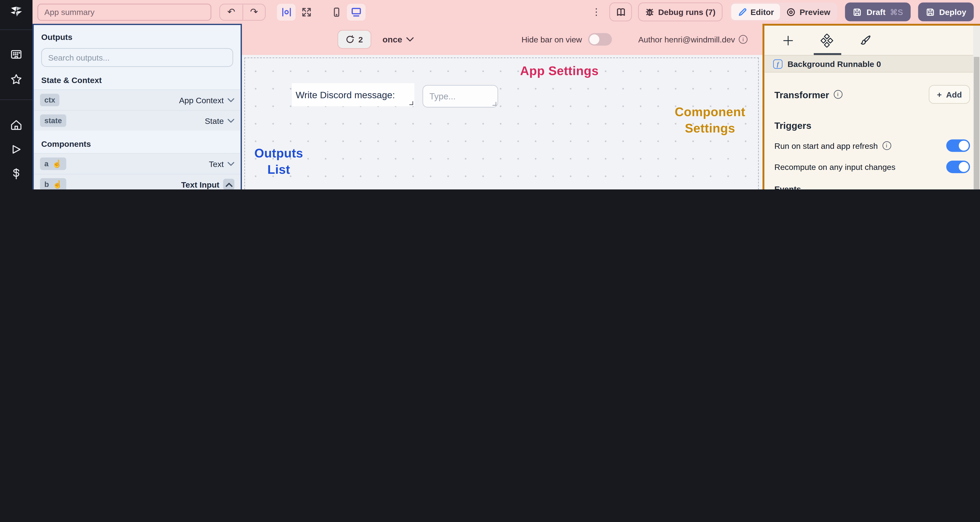 This screenshot has width=980, height=522. I want to click on variables-dollar-icon, so click(16, 174).